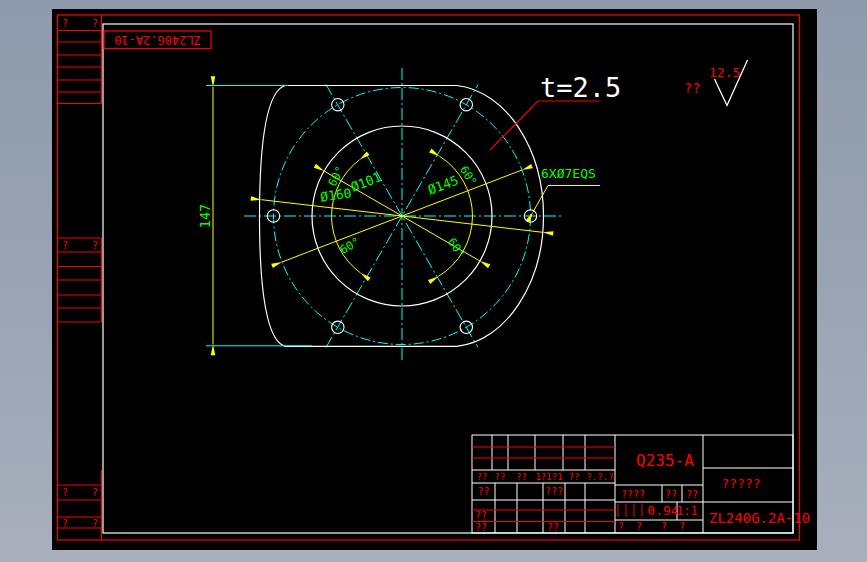  I want to click on title-info-cell: ????, so click(633, 494).